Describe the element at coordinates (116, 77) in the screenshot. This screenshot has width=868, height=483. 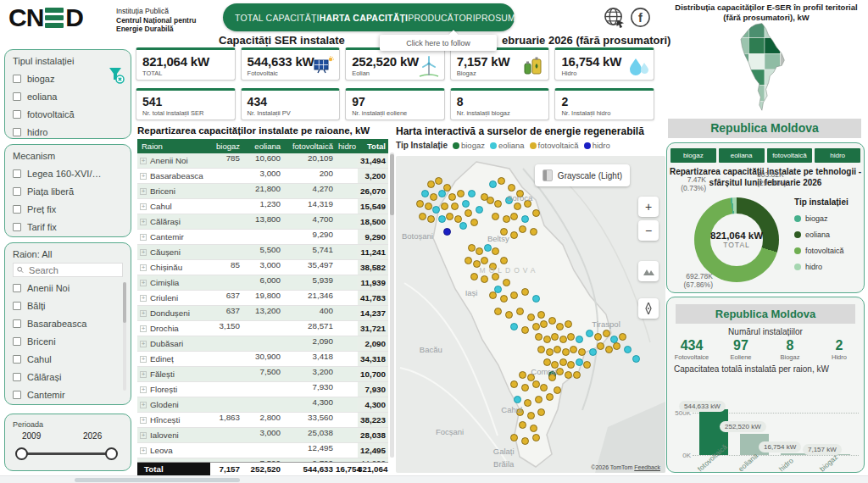
I see `clear-filter-icon` at that location.